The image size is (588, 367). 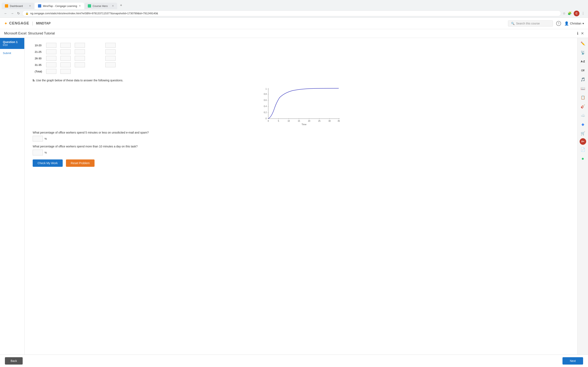 I want to click on sidebar-question-score: 0/10, so click(x=12, y=45).